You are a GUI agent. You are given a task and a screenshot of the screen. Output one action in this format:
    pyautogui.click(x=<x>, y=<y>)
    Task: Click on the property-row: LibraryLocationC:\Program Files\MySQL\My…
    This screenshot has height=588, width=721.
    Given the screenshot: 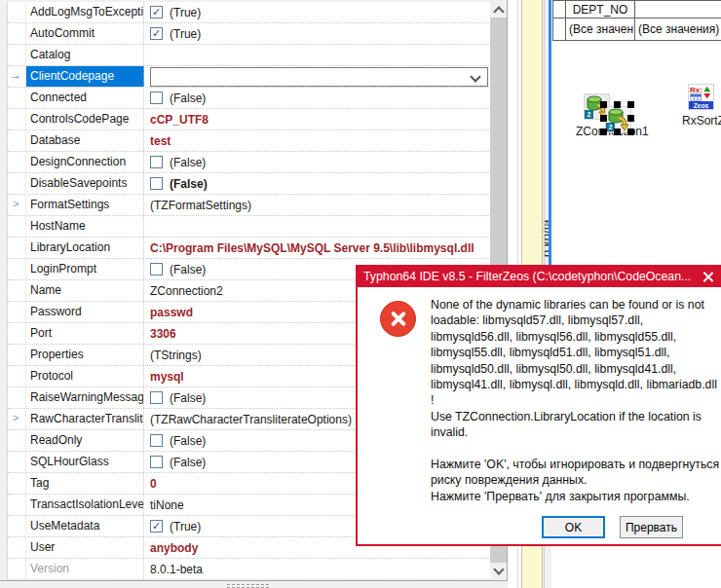 What is the action you would take?
    pyautogui.click(x=249, y=248)
    